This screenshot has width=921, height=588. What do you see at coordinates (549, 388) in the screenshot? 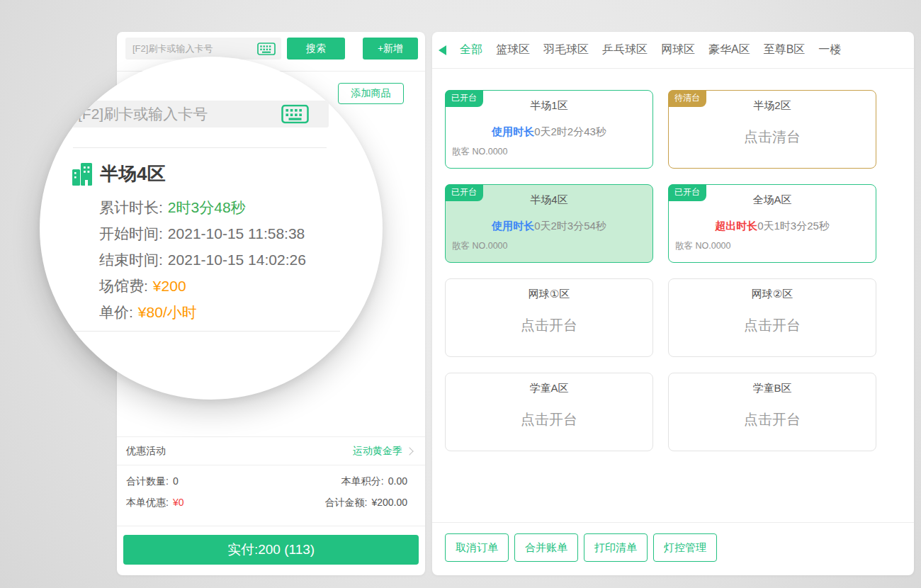
I see `venue-card-title: 学童A区` at bounding box center [549, 388].